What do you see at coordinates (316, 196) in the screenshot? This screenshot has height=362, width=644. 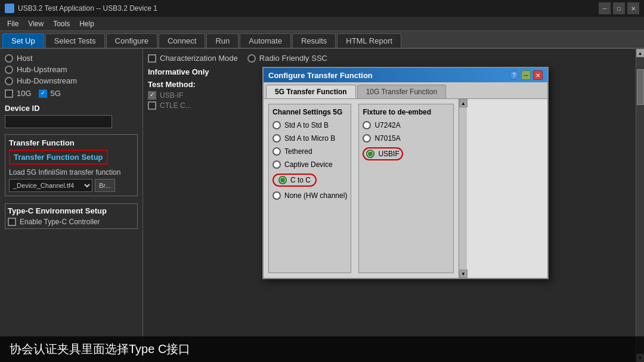 I see `channel-label-5: None (HW channel)` at bounding box center [316, 196].